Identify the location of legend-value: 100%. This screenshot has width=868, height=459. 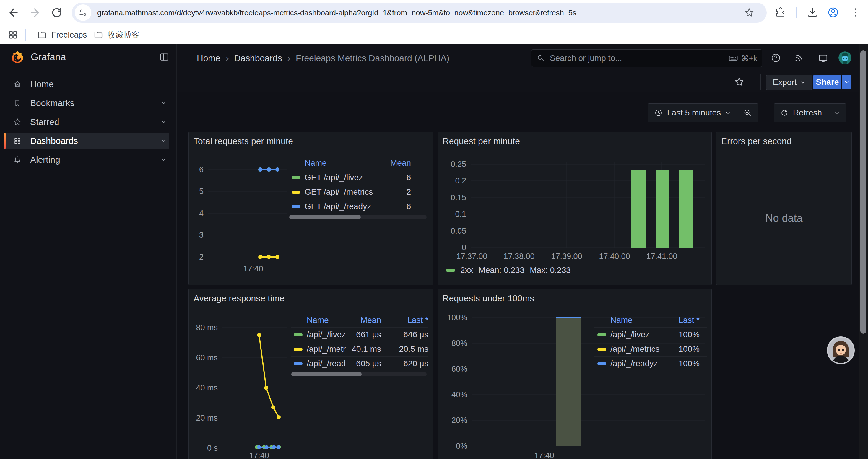
(685, 364).